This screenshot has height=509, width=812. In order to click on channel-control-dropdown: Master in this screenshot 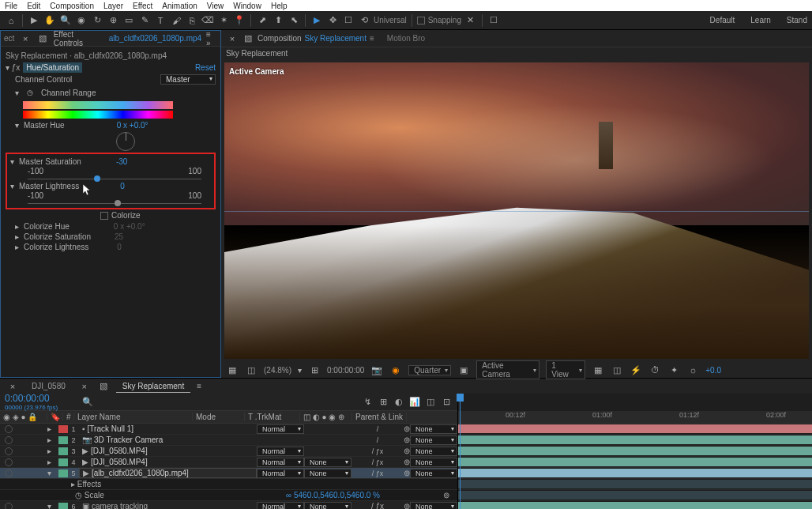, I will do `click(188, 79)`.